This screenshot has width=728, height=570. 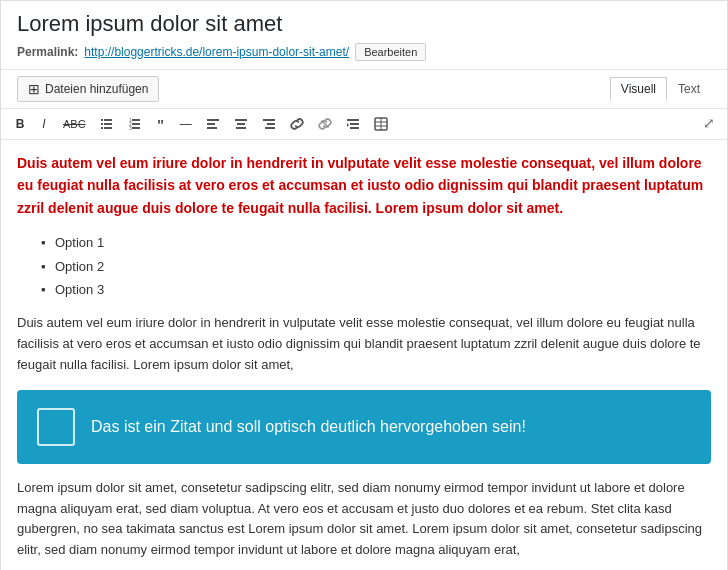 I want to click on post-title: Lorem ipsum dolor sit amet, so click(x=364, y=24).